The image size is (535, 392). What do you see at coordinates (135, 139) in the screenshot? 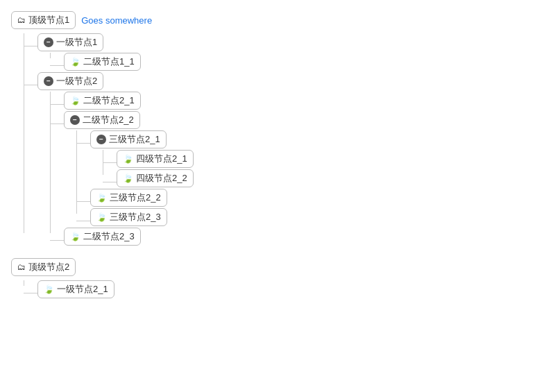
I see `node-label: 三级节点2_1` at bounding box center [135, 139].